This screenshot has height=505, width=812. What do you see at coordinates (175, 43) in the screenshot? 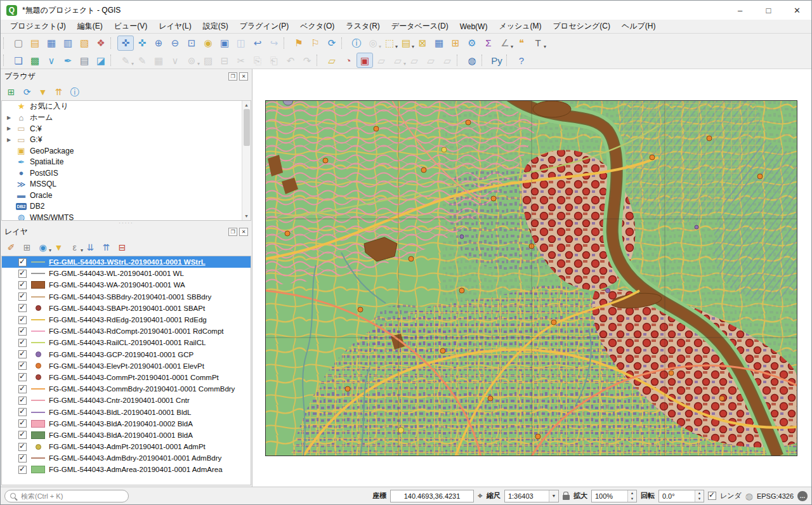
I see `zoom-out-button: ⊖` at bounding box center [175, 43].